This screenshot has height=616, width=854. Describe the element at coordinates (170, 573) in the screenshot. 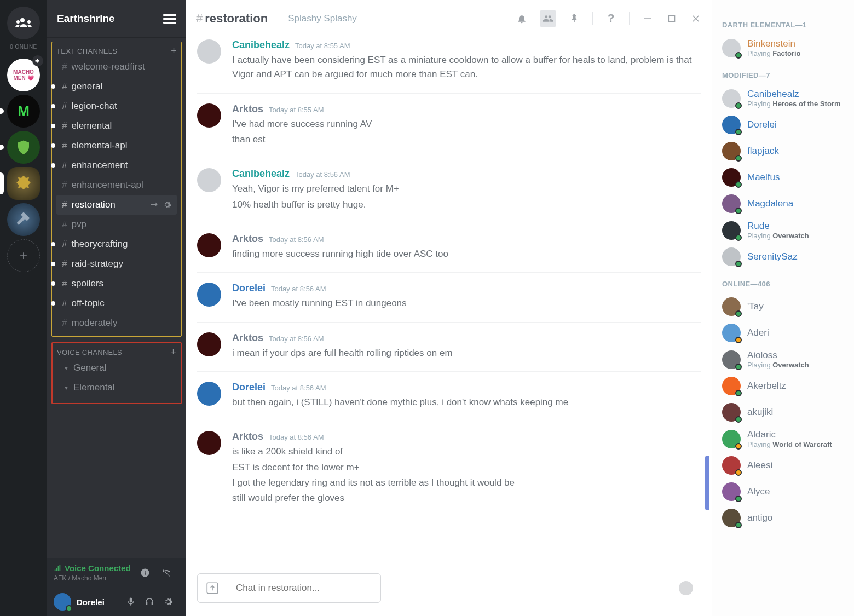

I see `disconnect-voice-button` at that location.